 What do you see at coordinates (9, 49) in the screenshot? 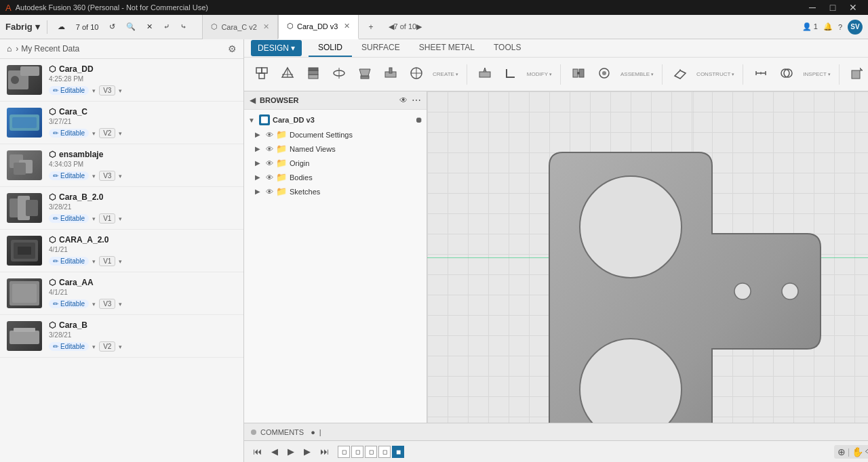
I see `home-icon: ⌂` at bounding box center [9, 49].